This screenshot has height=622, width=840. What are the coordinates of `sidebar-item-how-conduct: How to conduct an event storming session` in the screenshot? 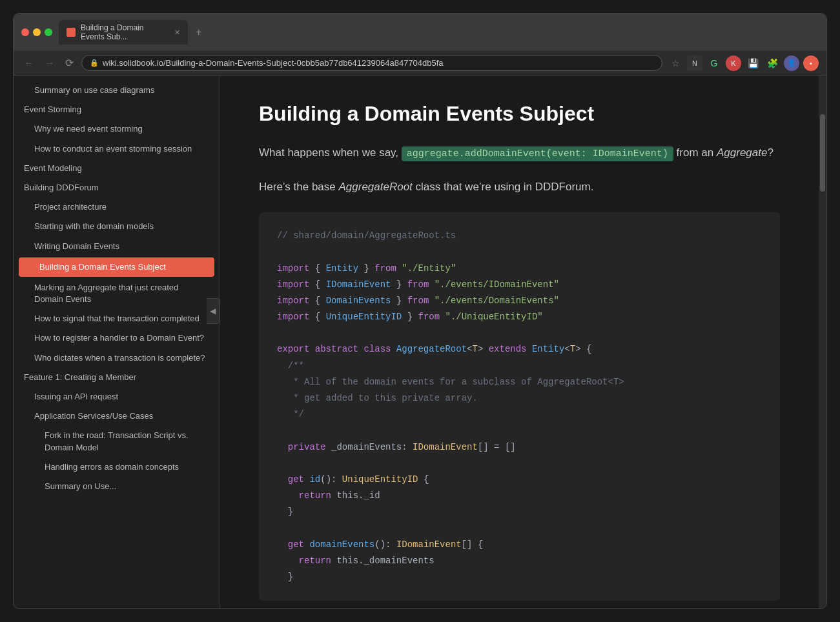 It's located at (116, 149).